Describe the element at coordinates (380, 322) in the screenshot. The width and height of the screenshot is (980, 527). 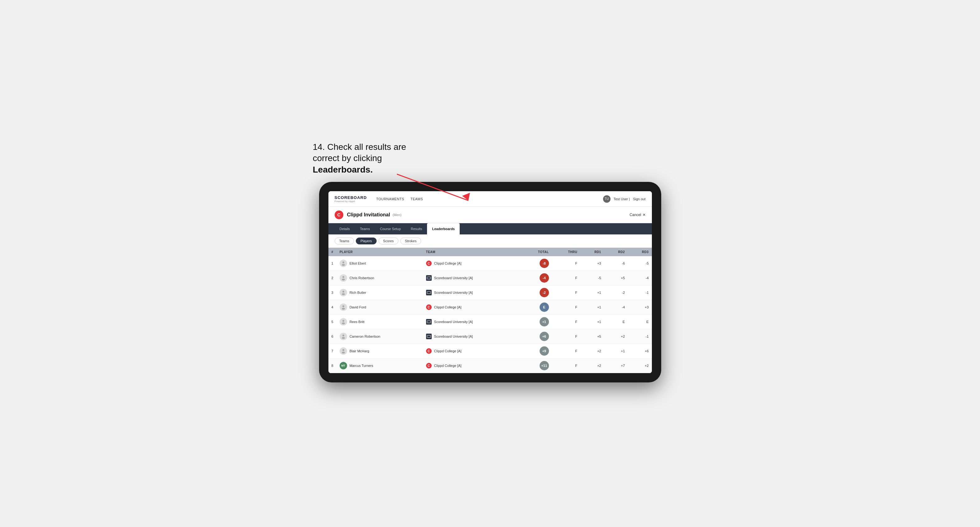
I see `row-player: Rees Britt` at that location.